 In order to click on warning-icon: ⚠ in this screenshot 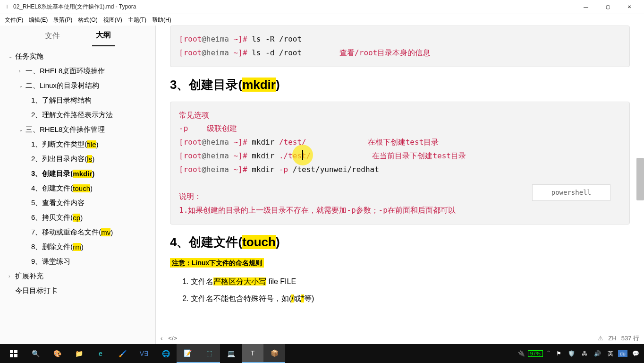, I will do `click(601, 338)`.